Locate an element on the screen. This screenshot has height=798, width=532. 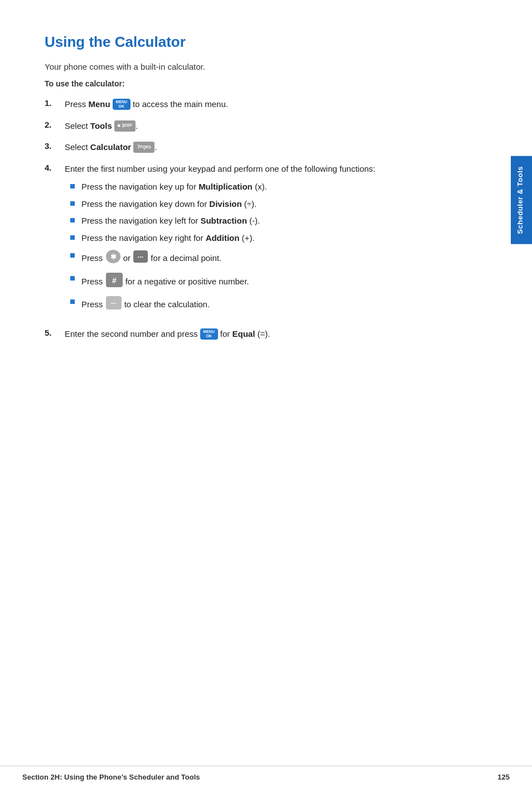
sub-5-content: Press ✱ or is located at coordinates (284, 259).